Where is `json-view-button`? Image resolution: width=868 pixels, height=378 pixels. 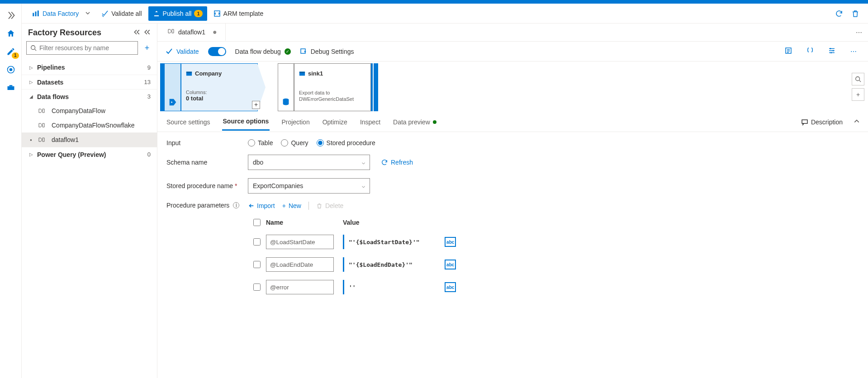
json-view-button is located at coordinates (810, 52).